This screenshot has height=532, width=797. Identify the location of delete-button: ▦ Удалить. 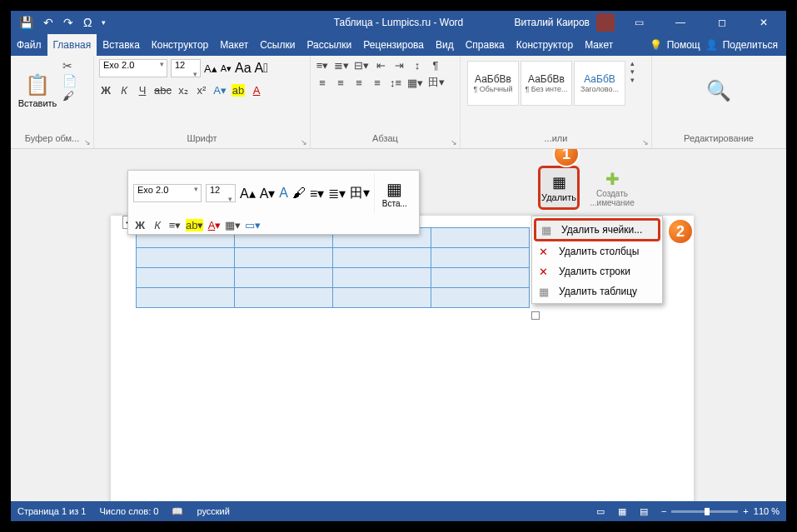
(559, 188).